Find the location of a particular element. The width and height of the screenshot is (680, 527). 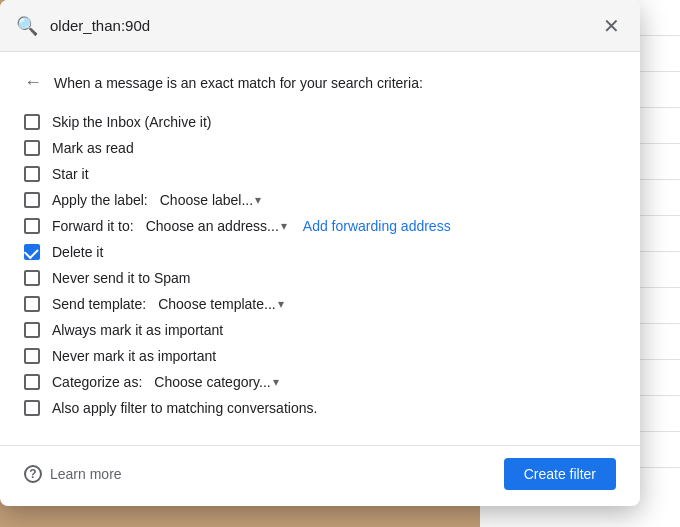

extra-link-forward-it: Add forwarding address is located at coordinates (377, 226).